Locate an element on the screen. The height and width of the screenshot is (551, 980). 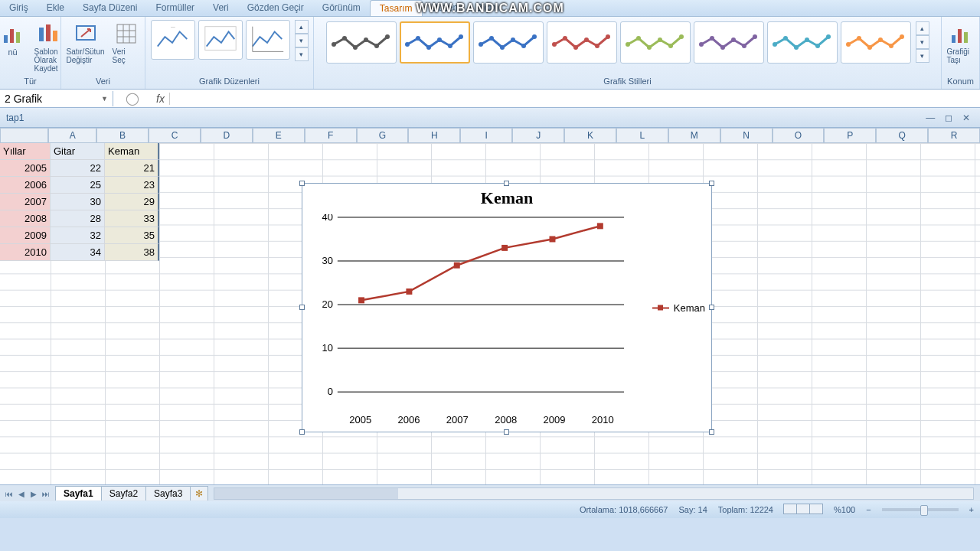
chart-legend: Keman is located at coordinates (678, 308).